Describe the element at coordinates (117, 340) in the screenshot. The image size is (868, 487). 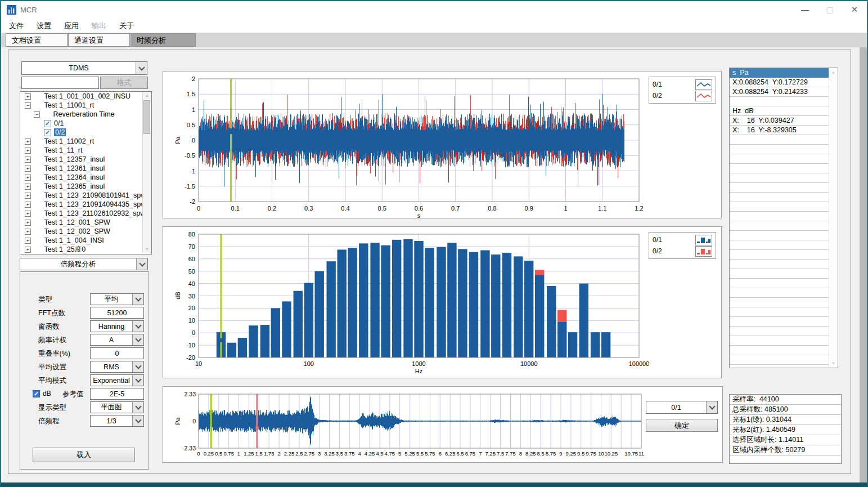
I see `param-combo-频率计权: A` at that location.